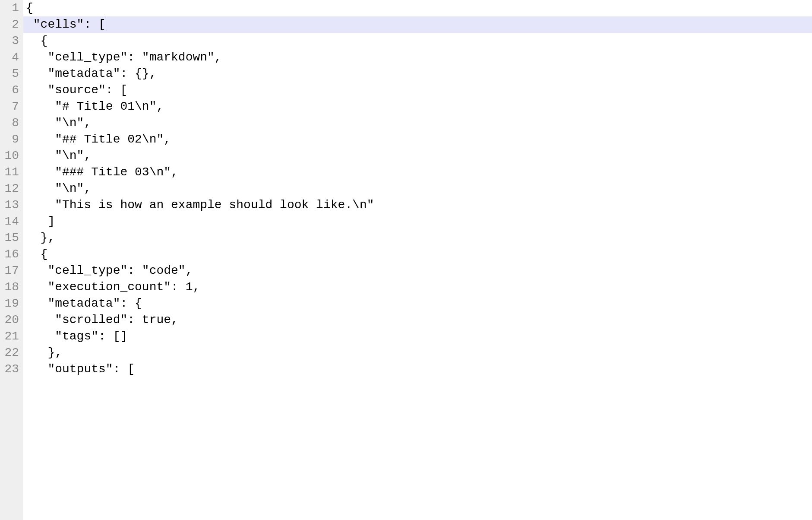  I want to click on line-number: 2, so click(11, 25).